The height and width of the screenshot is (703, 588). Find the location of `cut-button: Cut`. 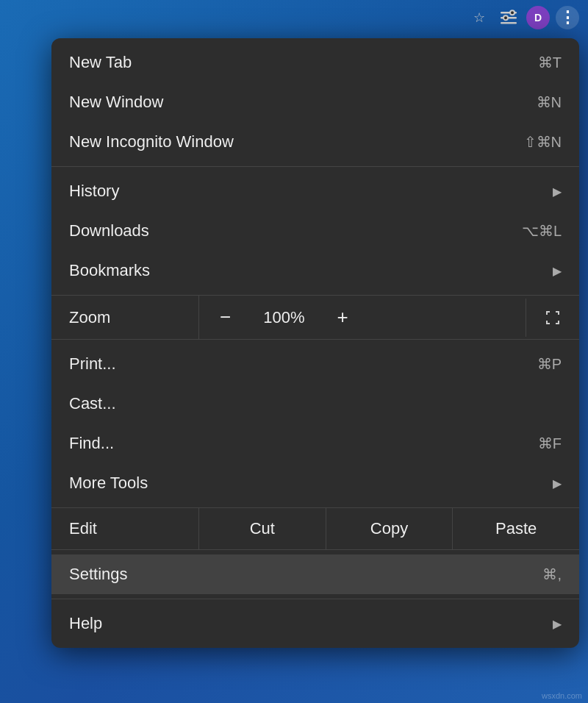

cut-button: Cut is located at coordinates (263, 529).